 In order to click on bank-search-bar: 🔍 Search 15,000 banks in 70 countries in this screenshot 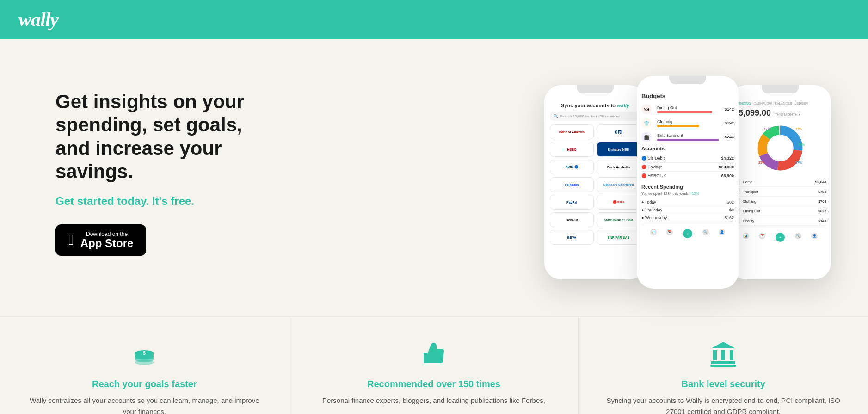, I will do `click(595, 117)`.